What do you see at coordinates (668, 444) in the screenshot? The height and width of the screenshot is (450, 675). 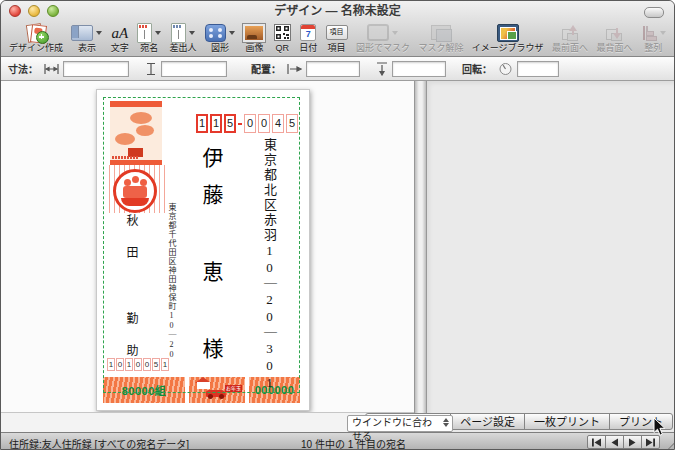 I see `resize-grip` at bounding box center [668, 444].